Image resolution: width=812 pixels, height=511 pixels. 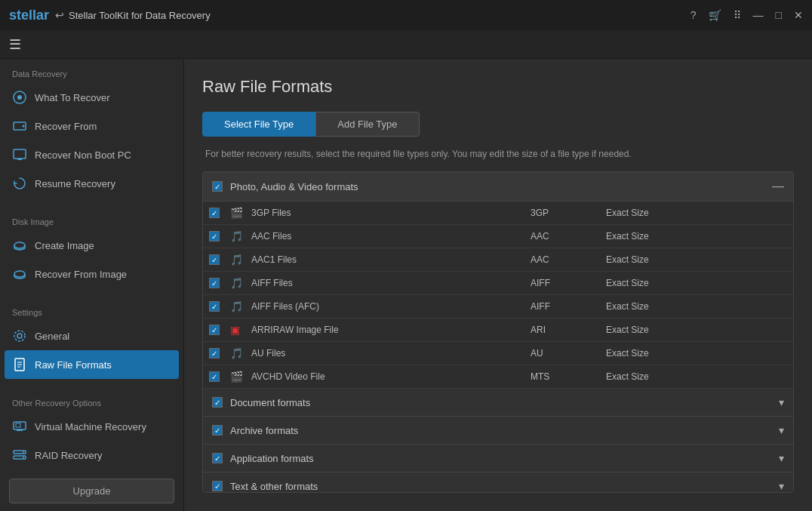 What do you see at coordinates (73, 365) in the screenshot?
I see `raw-file-formats-label: Raw File Formats` at bounding box center [73, 365].